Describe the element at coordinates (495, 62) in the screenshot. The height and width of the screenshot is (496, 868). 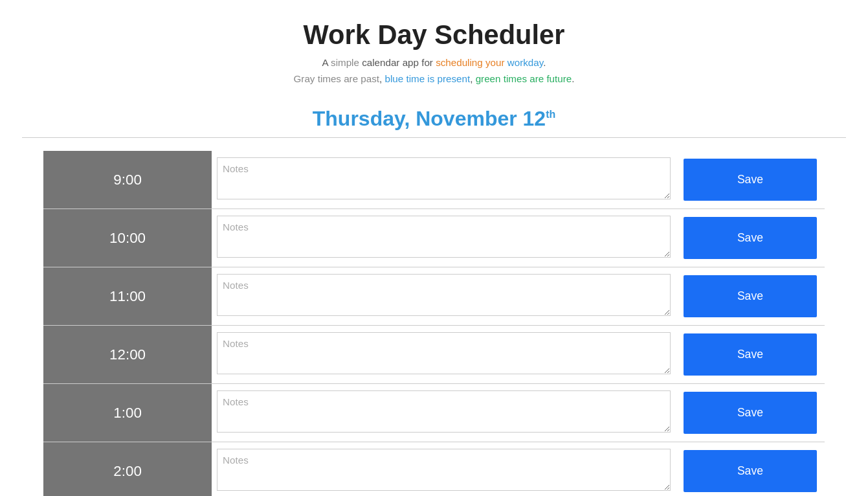
I see `subtitle-your: your` at that location.